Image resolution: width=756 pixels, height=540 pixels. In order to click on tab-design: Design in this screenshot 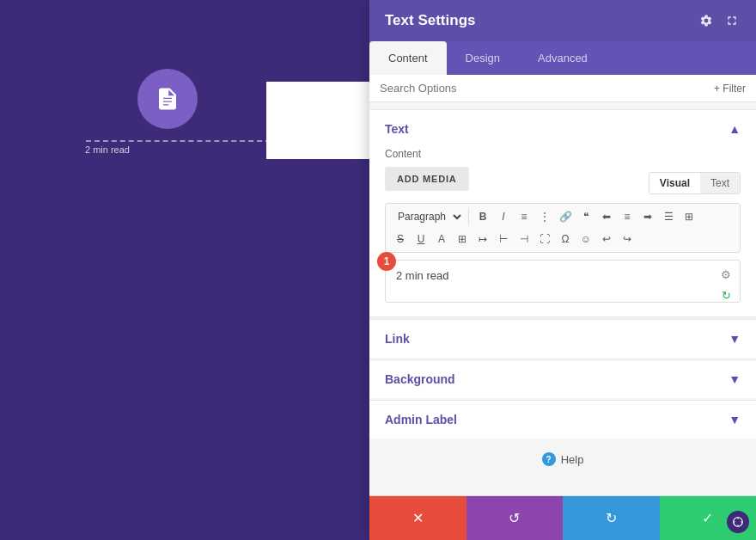, I will do `click(483, 58)`.